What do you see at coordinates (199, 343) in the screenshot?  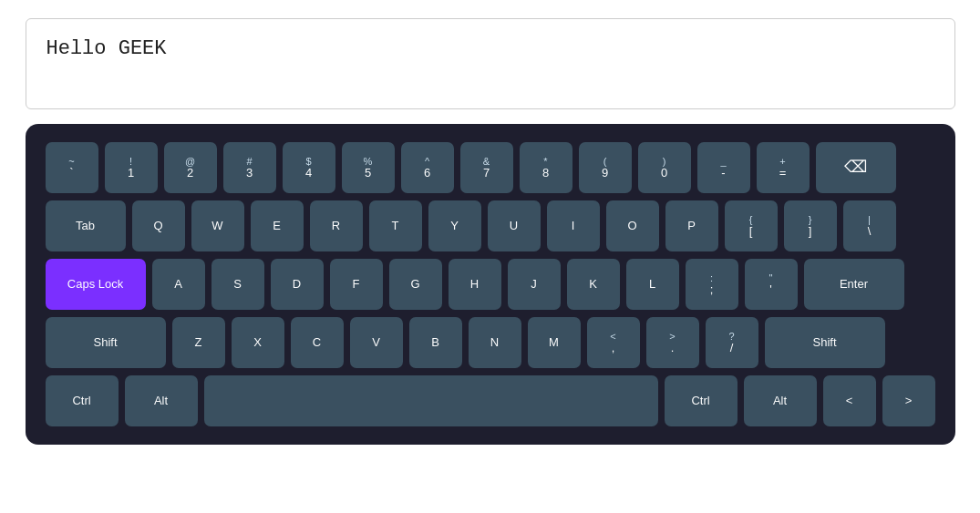 I see `key-z: Z` at bounding box center [199, 343].